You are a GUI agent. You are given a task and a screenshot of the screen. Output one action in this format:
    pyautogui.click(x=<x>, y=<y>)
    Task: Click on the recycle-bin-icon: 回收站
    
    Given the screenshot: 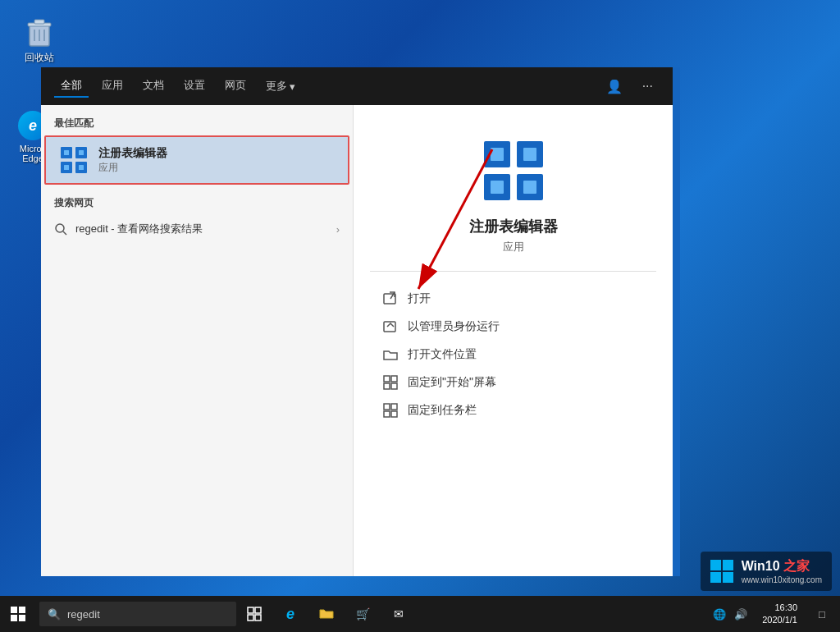 What is the action you would take?
    pyautogui.click(x=39, y=39)
    